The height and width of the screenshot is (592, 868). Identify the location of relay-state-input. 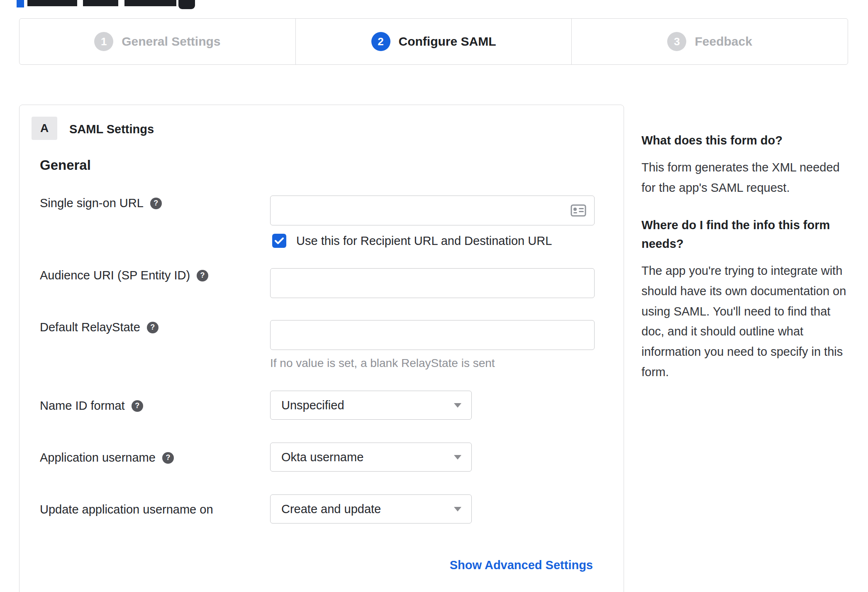
(432, 335).